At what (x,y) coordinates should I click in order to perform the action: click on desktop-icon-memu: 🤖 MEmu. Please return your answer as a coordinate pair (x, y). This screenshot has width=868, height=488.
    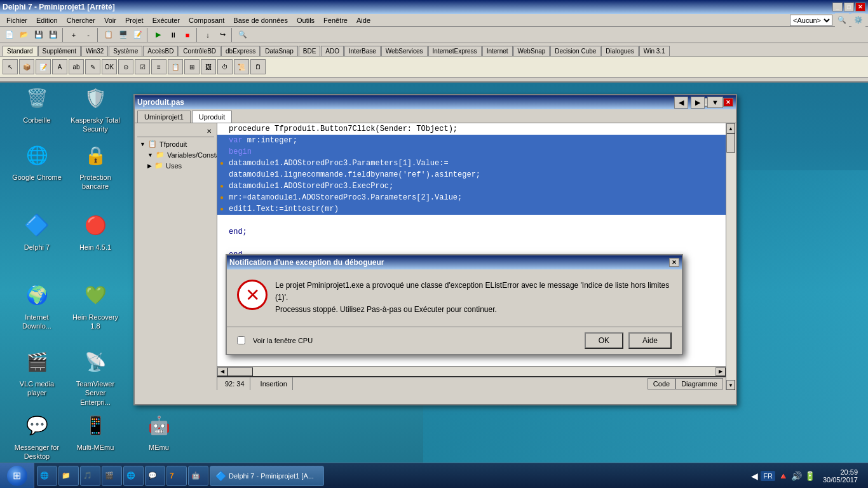
    Looking at the image, I should click on (159, 431).